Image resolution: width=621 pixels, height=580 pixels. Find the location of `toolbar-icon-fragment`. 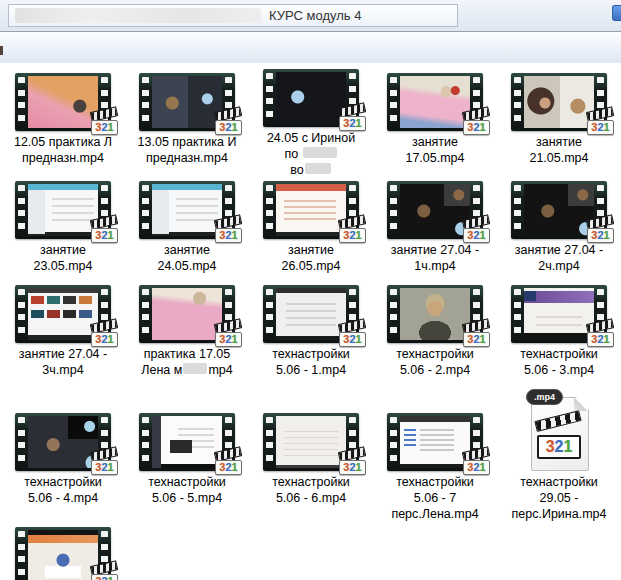

toolbar-icon-fragment is located at coordinates (2, 50).